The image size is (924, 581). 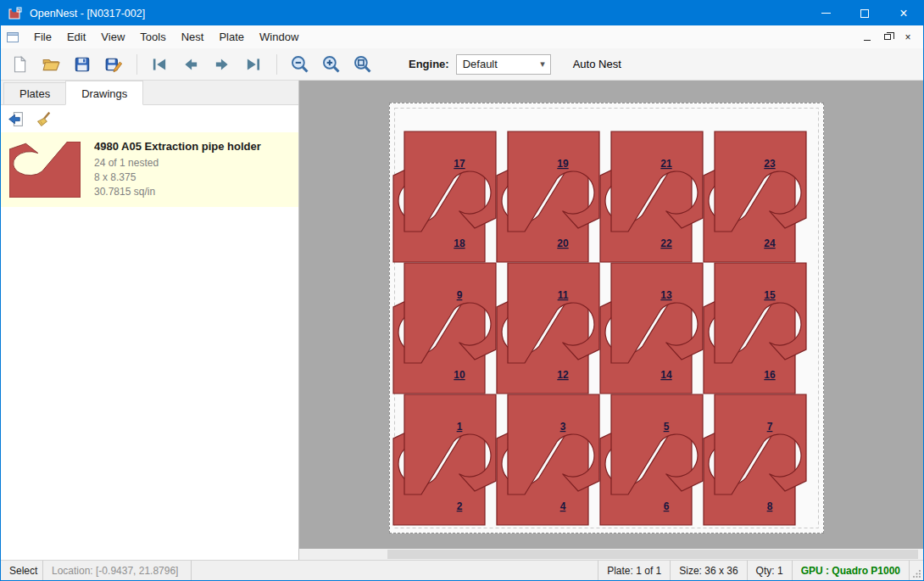 I want to click on part-number-label: 23, so click(x=770, y=164).